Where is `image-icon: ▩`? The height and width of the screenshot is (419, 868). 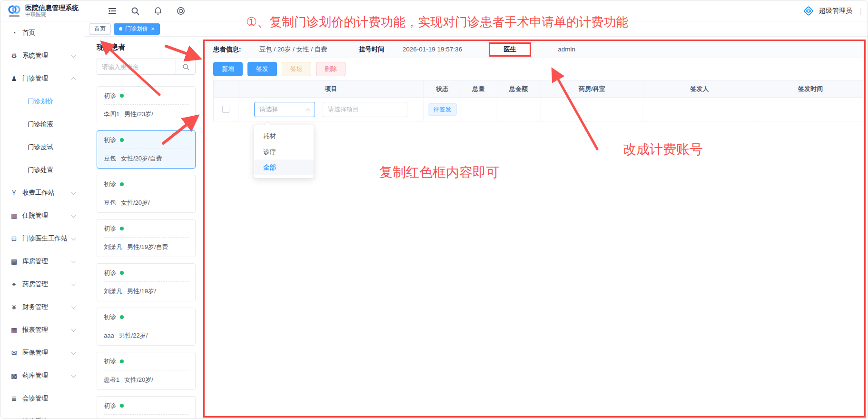 image-icon: ▩ is located at coordinates (14, 376).